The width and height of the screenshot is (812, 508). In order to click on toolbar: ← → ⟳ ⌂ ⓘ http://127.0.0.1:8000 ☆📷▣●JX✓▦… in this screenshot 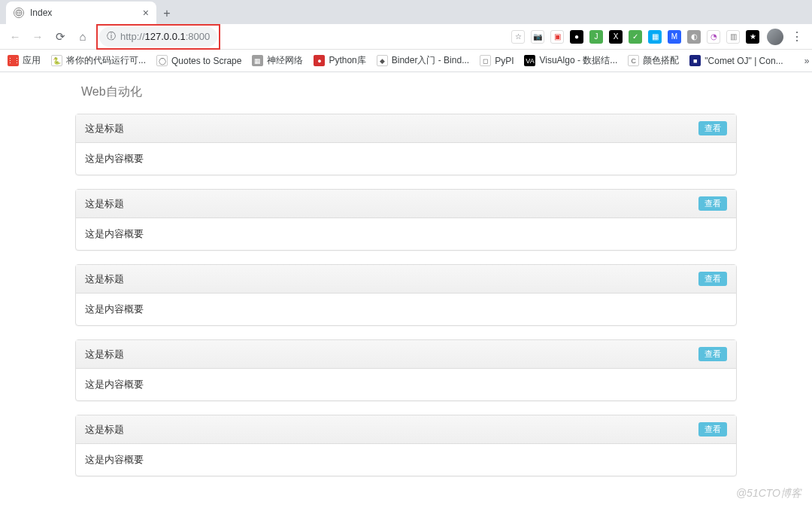, I will do `click(406, 37)`.